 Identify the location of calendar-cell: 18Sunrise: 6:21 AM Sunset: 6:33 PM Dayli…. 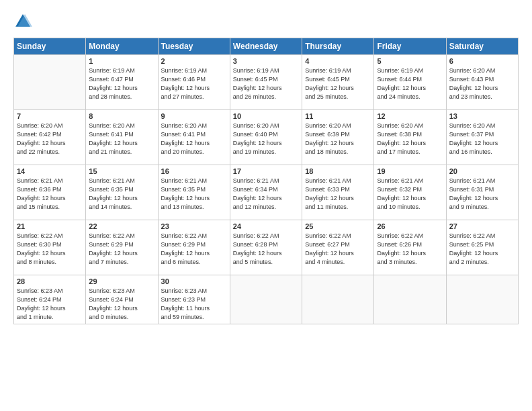
(339, 193).